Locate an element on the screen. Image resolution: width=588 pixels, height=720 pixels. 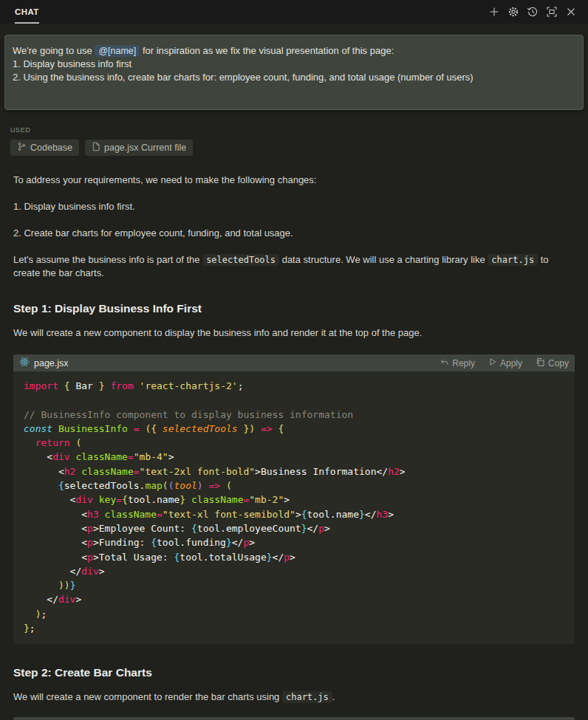
list-item-2: 2. Create bar charts for employee count,… is located at coordinates (294, 233).